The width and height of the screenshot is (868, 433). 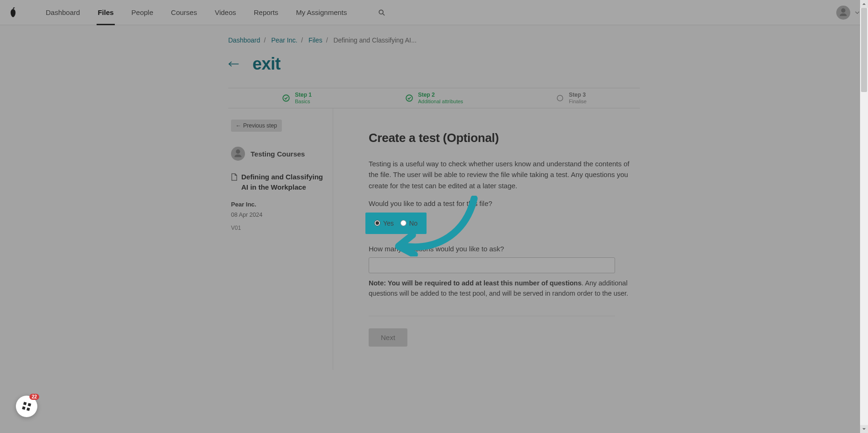 I want to click on company-label: Pear Inc., so click(x=280, y=205).